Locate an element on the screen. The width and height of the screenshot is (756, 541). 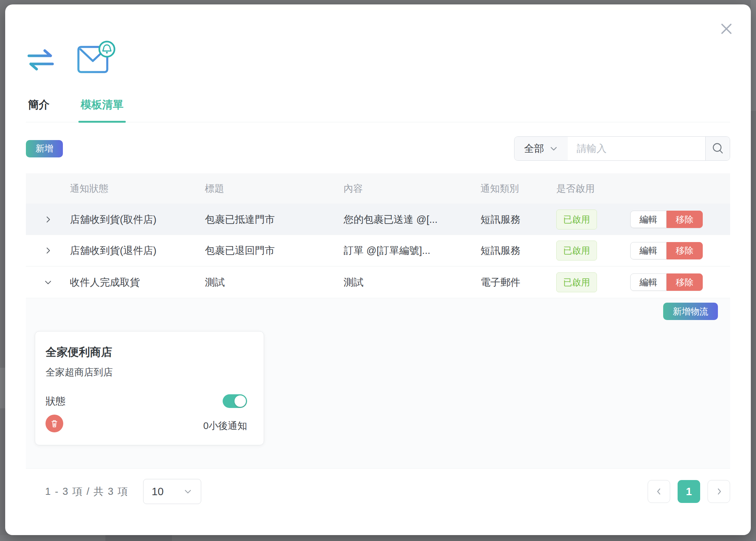
close-icon is located at coordinates (726, 29).